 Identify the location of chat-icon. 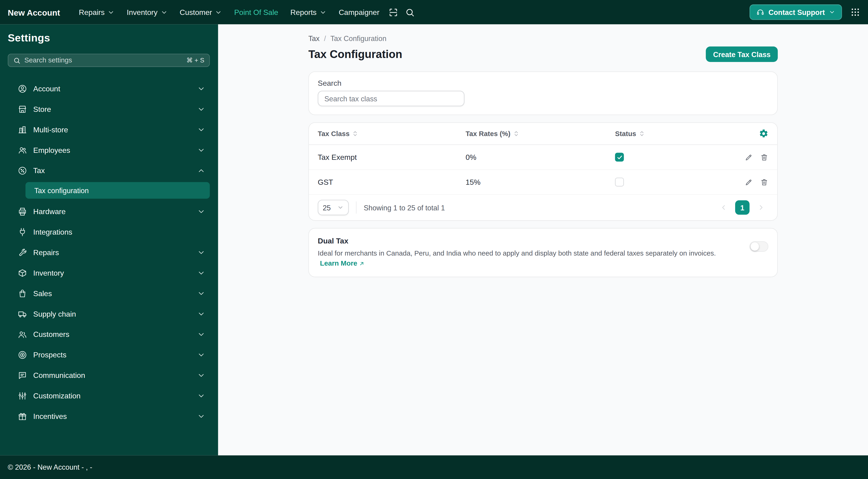
(22, 375).